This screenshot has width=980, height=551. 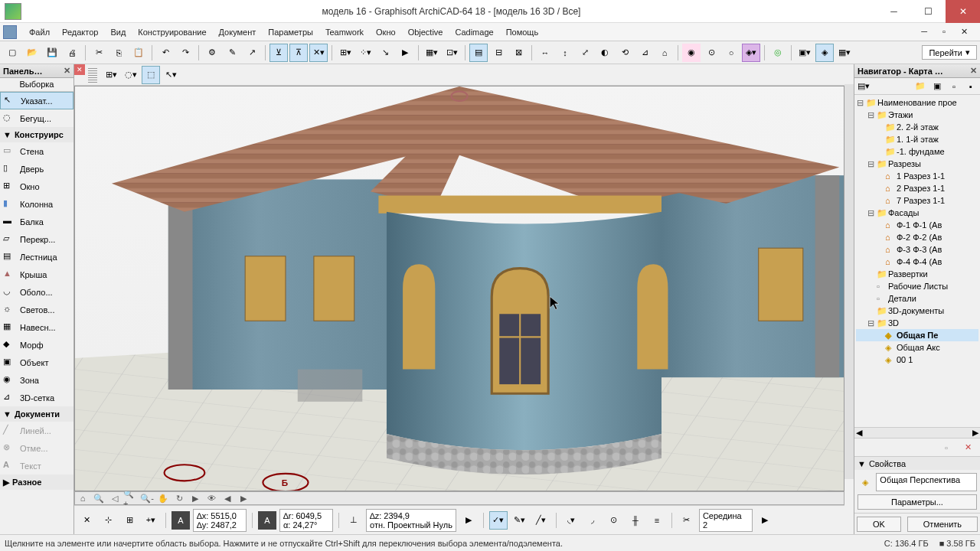 What do you see at coordinates (469, 520) in the screenshot?
I see `next-icon: ▶` at bounding box center [469, 520].